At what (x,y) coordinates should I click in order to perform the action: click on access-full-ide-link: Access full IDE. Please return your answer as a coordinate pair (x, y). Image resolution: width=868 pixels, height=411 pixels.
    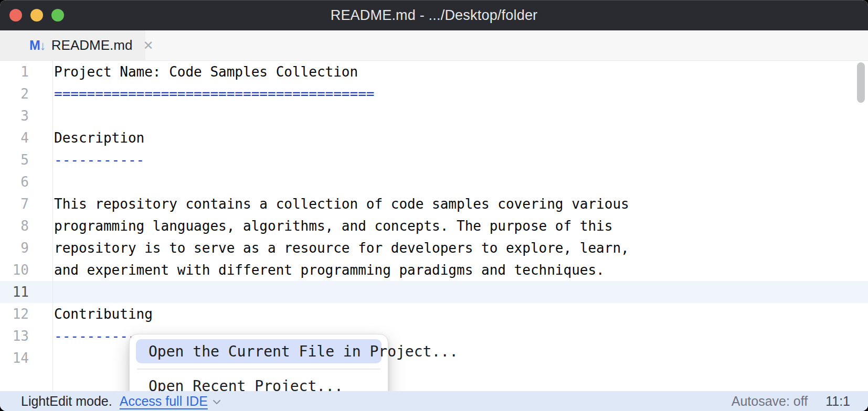
    Looking at the image, I should click on (170, 402).